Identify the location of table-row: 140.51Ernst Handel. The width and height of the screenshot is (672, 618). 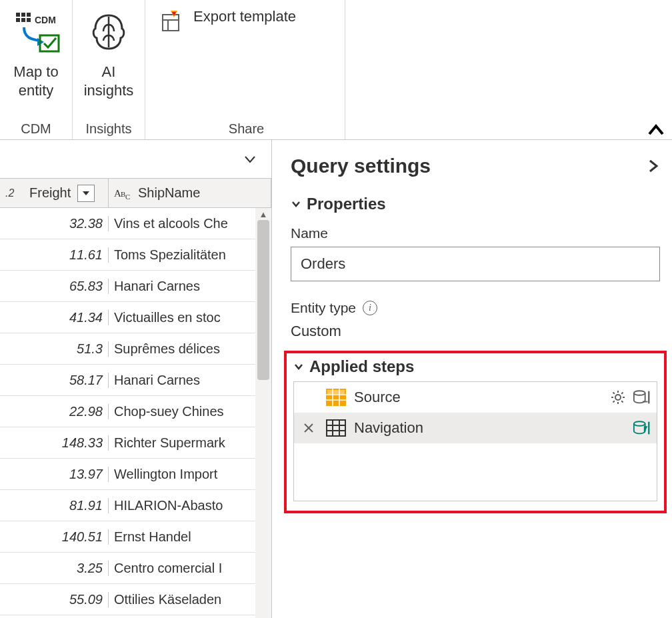
(136, 537).